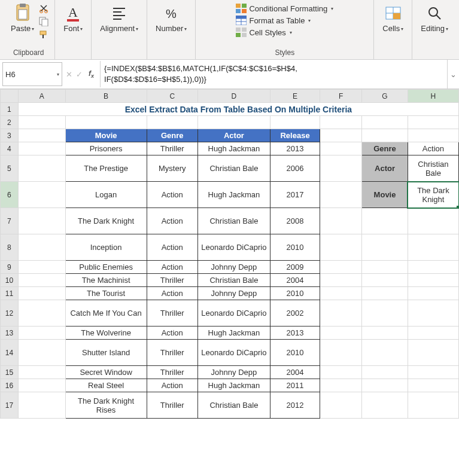 The width and height of the screenshot is (459, 476). I want to click on cell: Catch Me If You Can, so click(107, 313).